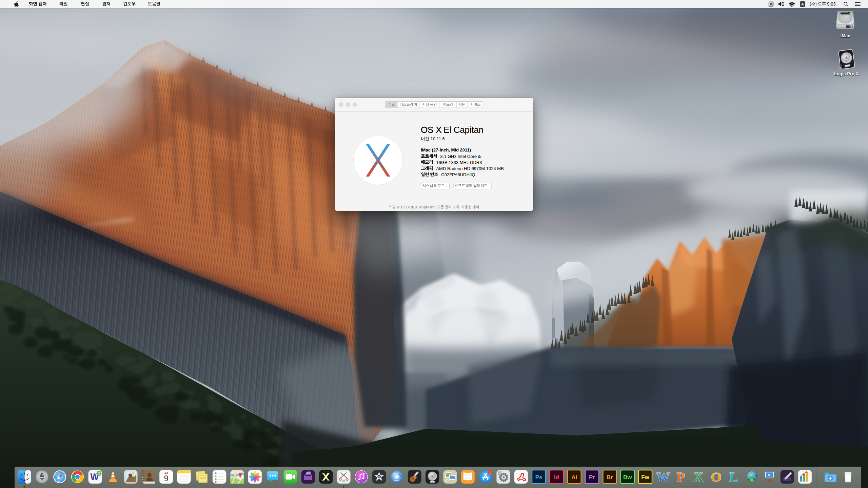 The width and height of the screenshot is (868, 488). I want to click on svg-text: K, so click(770, 475).